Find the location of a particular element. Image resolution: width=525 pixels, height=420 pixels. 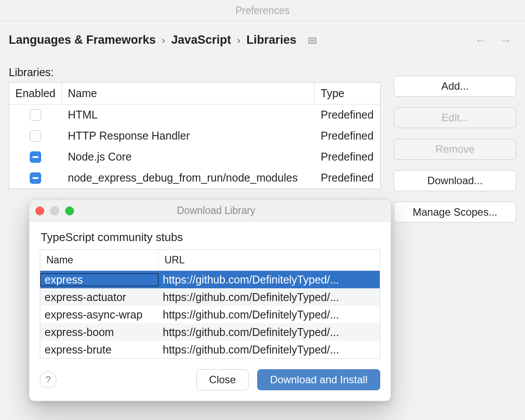

table-row: HTTP Response HandlerPredefined is located at coordinates (195, 136).